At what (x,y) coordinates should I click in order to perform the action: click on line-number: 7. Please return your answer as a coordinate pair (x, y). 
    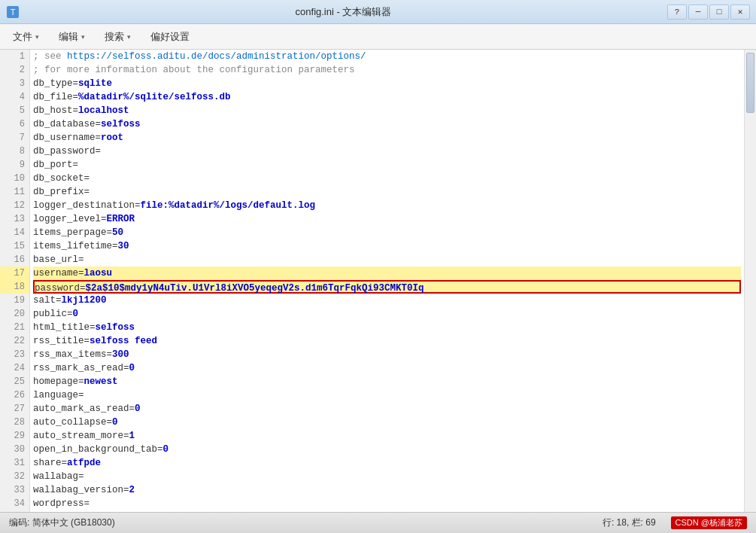
    Looking at the image, I should click on (15, 138).